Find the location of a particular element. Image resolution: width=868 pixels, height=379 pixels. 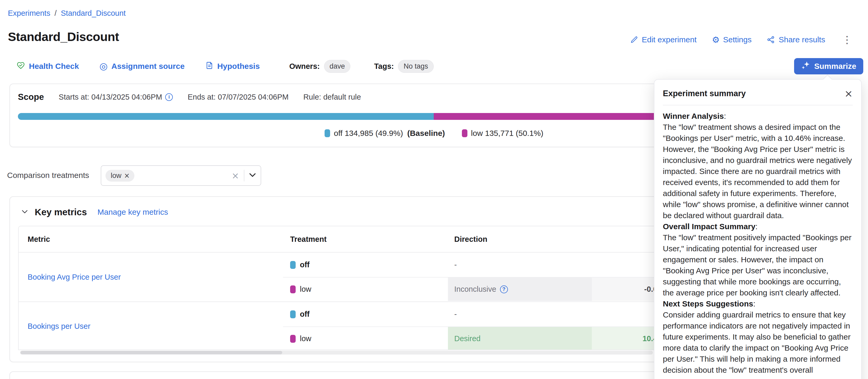

header-actions: Edit experiment ⚙ Settings Share results… is located at coordinates (742, 40).